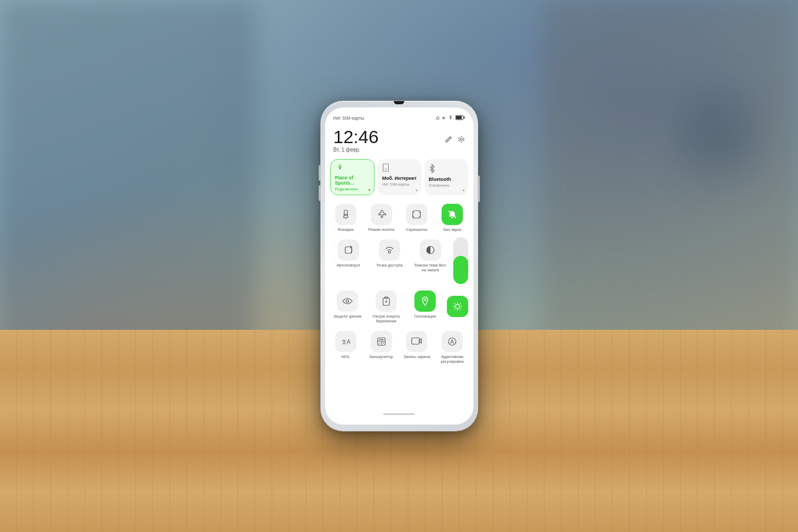  Describe the element at coordinates (389, 250) in the screenshot. I see `hotspot-icon-wrap` at that location.